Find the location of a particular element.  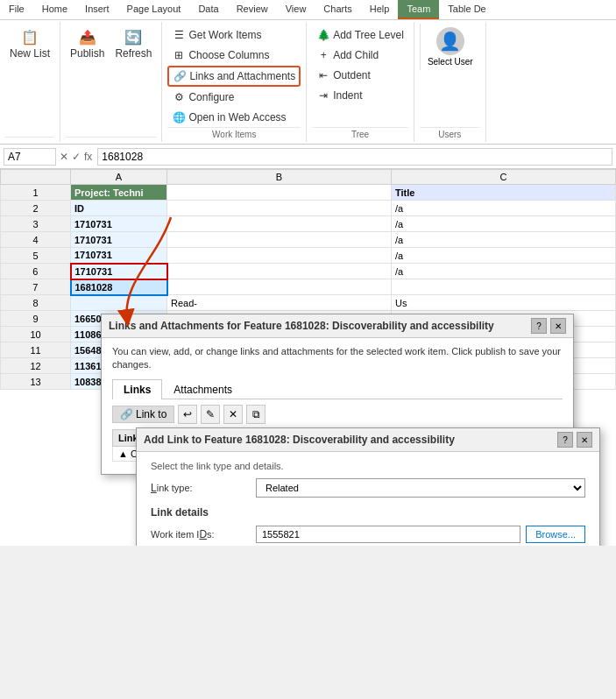

link-to-button: 🔗 Link to is located at coordinates (144, 414).